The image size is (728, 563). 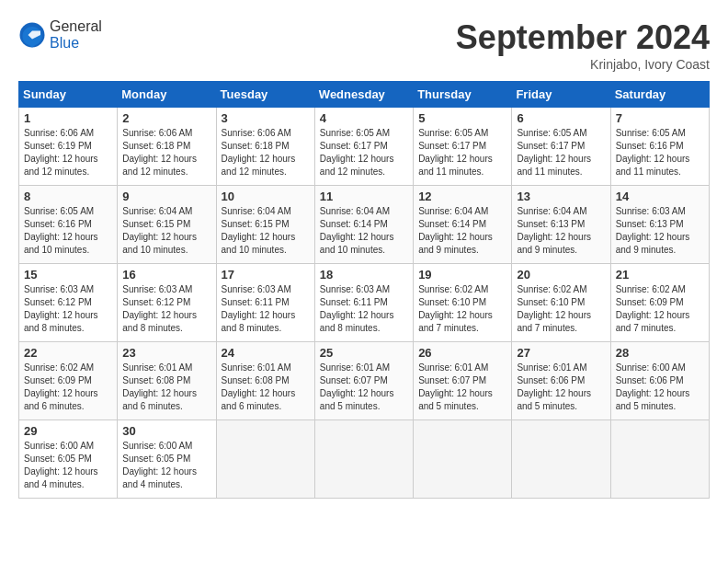 I want to click on weekday-header-tuesday: Tuesday, so click(x=265, y=95).